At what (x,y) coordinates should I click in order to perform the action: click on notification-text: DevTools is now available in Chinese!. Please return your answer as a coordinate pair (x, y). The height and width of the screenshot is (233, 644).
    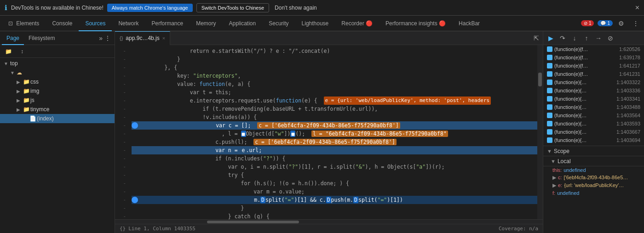
    Looking at the image, I should click on (57, 8).